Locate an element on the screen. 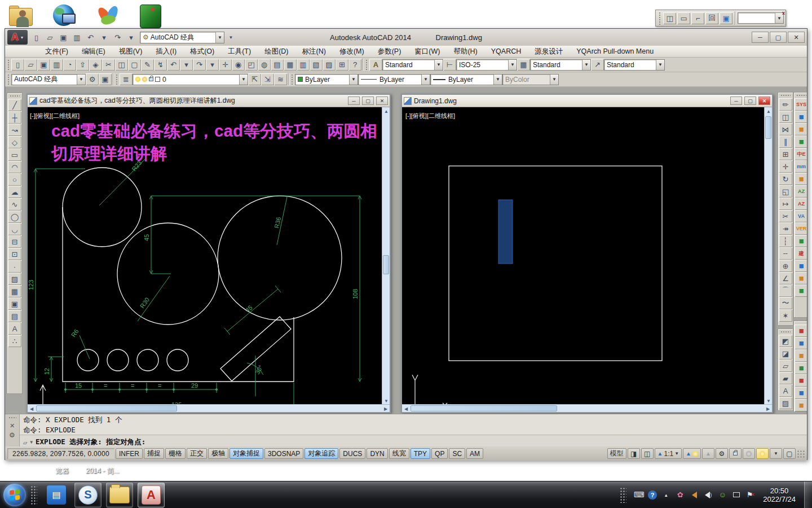 This screenshot has width=812, height=508. layer-previous-button: ⇲ is located at coordinates (267, 79).